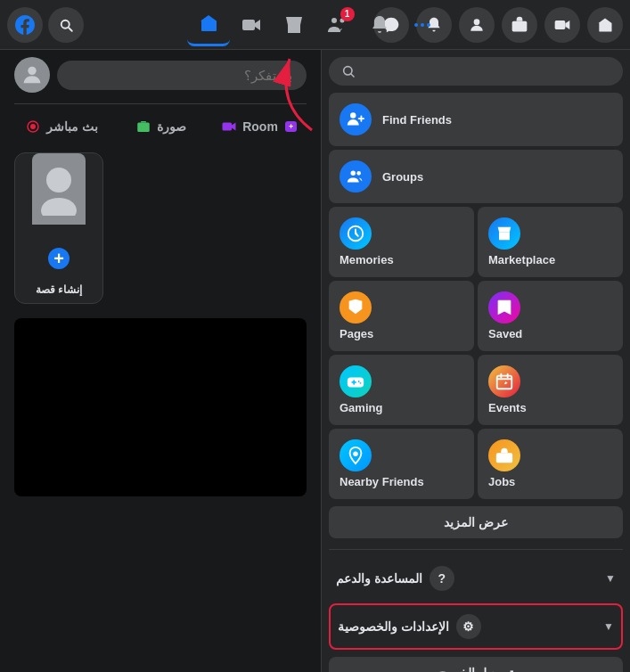 The width and height of the screenshot is (630, 672). Describe the element at coordinates (367, 260) in the screenshot. I see `memories-label: Memories` at that location.